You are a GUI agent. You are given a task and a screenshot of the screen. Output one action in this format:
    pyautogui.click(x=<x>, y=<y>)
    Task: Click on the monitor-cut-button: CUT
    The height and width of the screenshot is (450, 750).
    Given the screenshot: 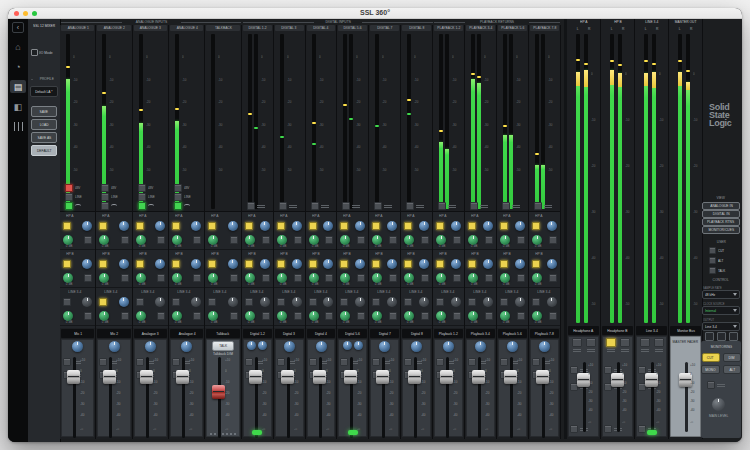 What is the action you would take?
    pyautogui.click(x=711, y=358)
    